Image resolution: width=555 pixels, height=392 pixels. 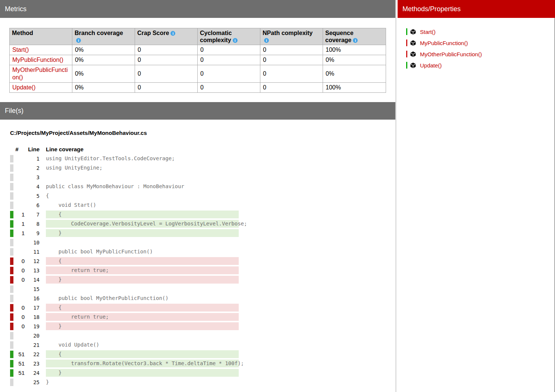 What do you see at coordinates (124, 326) in the screenshot?
I see `code-row: 019 }` at bounding box center [124, 326].